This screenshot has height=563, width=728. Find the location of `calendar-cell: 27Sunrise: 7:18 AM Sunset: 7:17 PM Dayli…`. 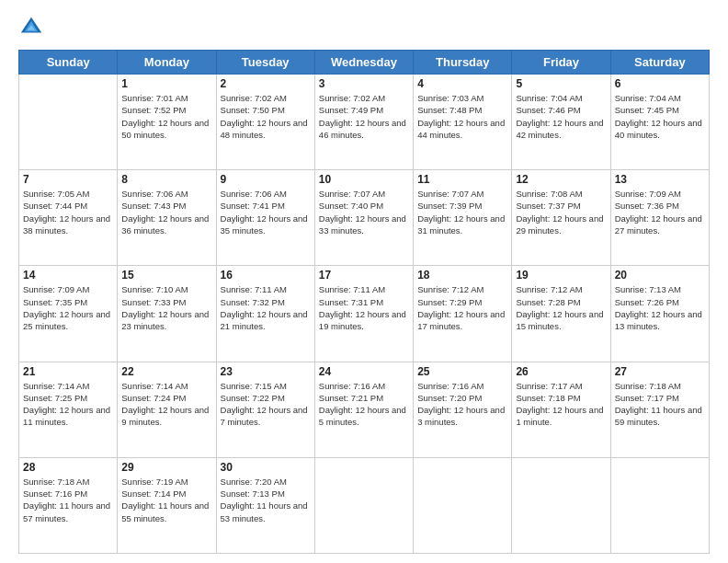

calendar-cell: 27Sunrise: 7:18 AM Sunset: 7:17 PM Dayli… is located at coordinates (660, 409).